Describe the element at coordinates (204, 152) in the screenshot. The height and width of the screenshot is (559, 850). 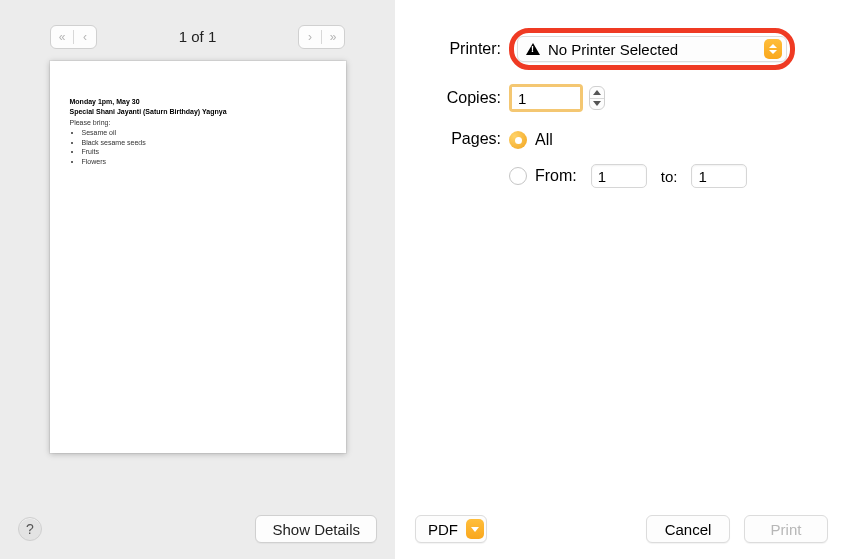
I see `doc-list-item: Fruits` at that location.